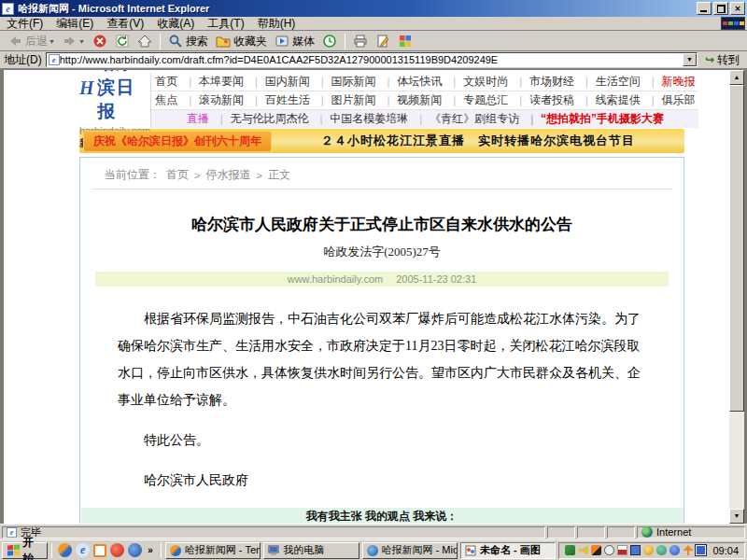 The width and height of the screenshot is (747, 560). I want to click on taskbar-button-tencent: 哈报新闻网 - Tence..., so click(213, 551).